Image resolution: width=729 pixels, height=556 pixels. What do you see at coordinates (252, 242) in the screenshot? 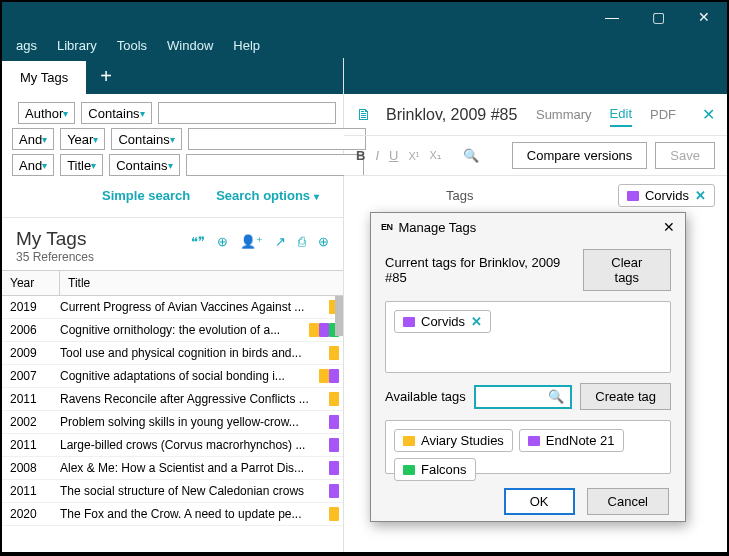
I see `add-person-icon: 👤⁺` at bounding box center [252, 242].